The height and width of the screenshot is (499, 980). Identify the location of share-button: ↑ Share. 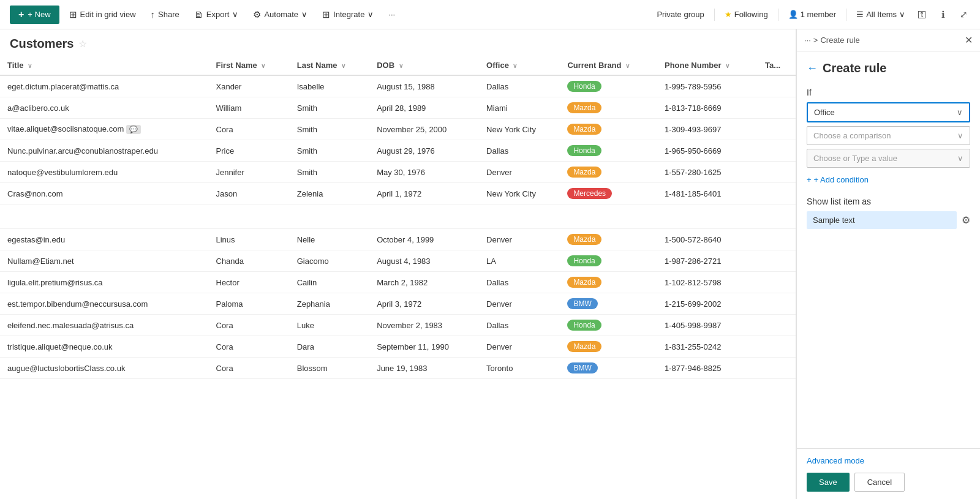
(165, 15).